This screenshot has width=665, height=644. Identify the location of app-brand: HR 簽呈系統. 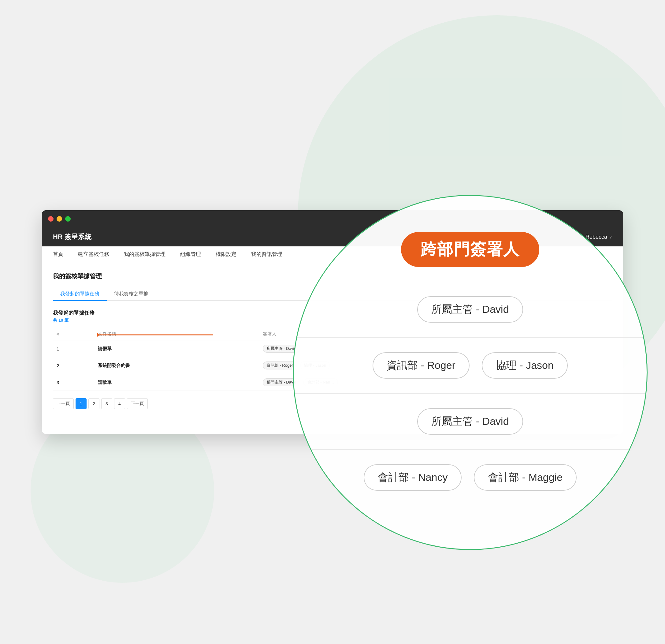
(72, 237).